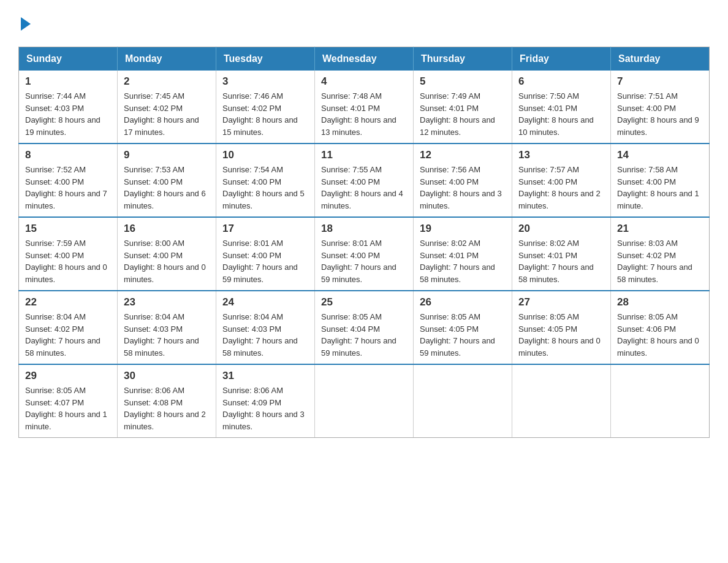 This screenshot has height=563, width=728. I want to click on calendar-cell: 18Sunrise: 8:01 AMSunset: 4:00 PMDayligh…, so click(364, 254).